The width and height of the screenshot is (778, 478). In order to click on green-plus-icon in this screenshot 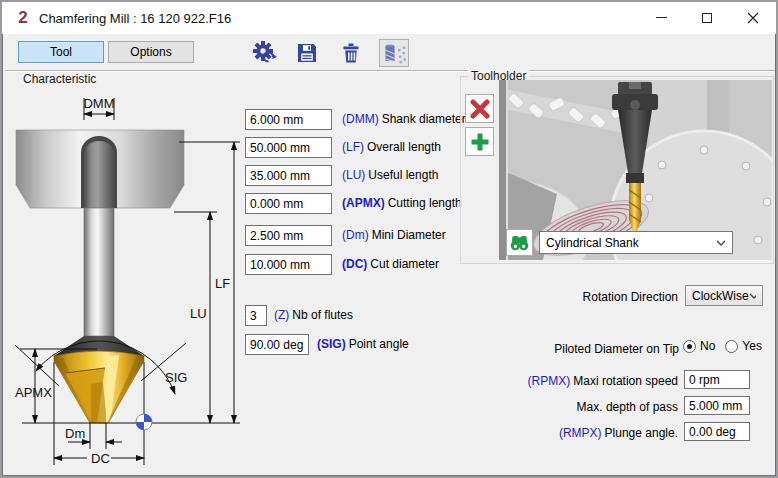, I will do `click(480, 142)`.